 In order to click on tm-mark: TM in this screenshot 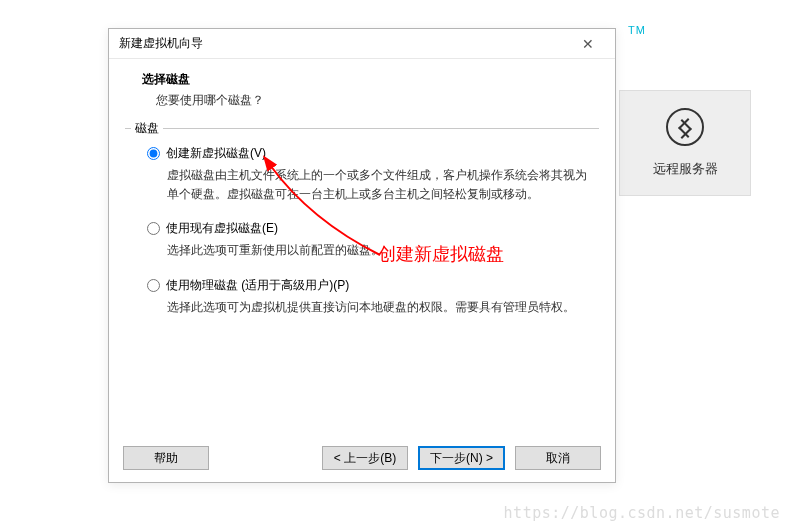, I will do `click(637, 30)`.